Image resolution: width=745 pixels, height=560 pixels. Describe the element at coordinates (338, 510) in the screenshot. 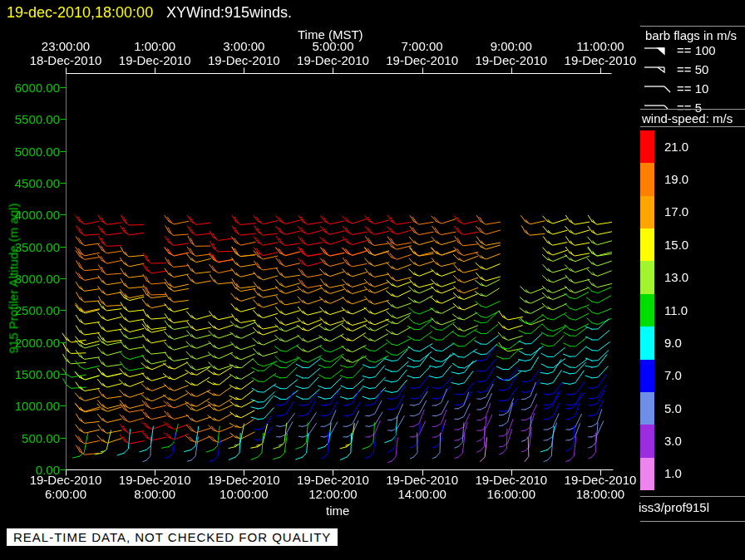

I see `bottom-axis-title: time` at that location.